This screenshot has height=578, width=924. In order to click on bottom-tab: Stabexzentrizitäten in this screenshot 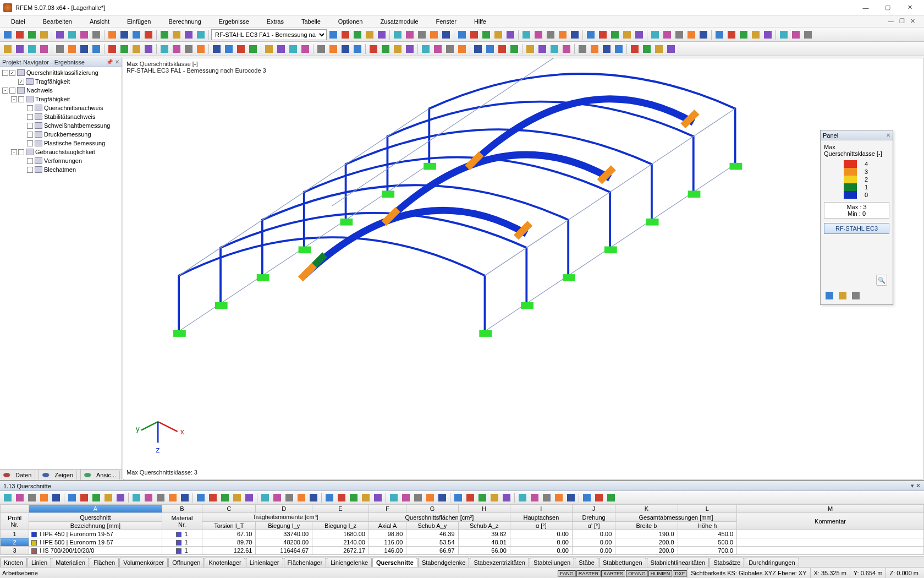, I will do `click(499, 563)`.